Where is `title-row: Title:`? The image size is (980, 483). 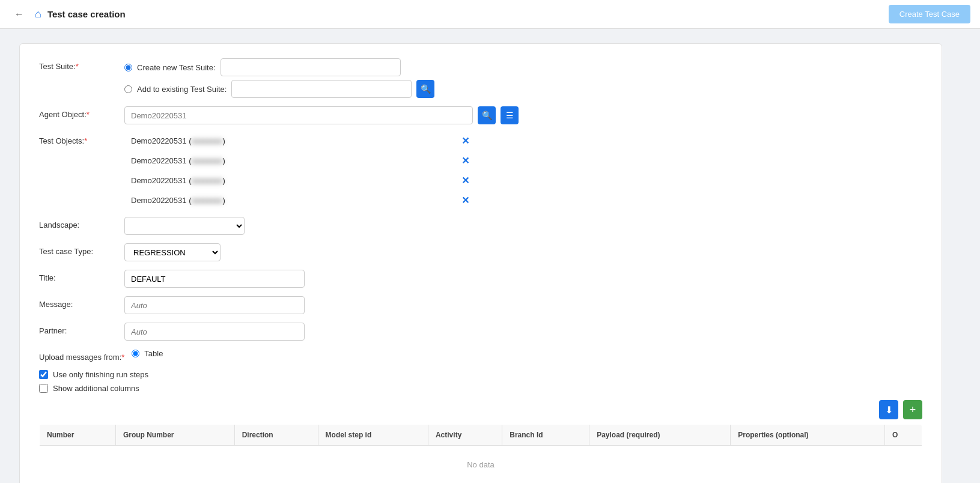
title-row: Title: is located at coordinates (481, 279).